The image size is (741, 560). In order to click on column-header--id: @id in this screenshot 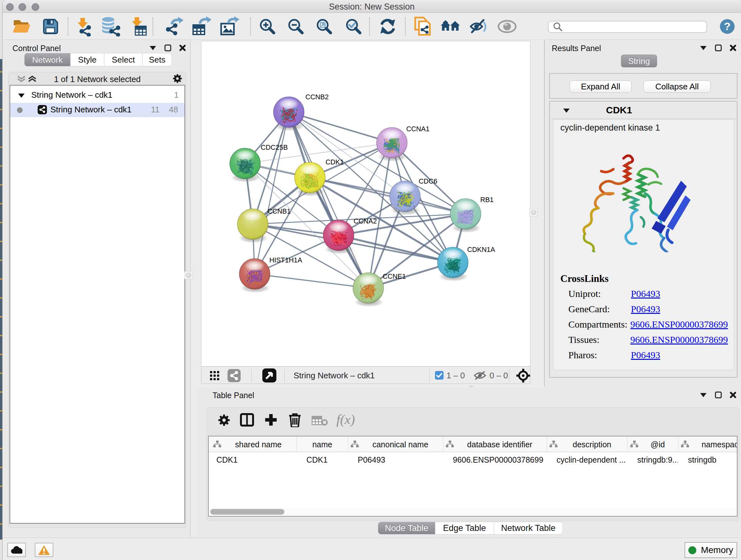, I will do `click(653, 444)`.